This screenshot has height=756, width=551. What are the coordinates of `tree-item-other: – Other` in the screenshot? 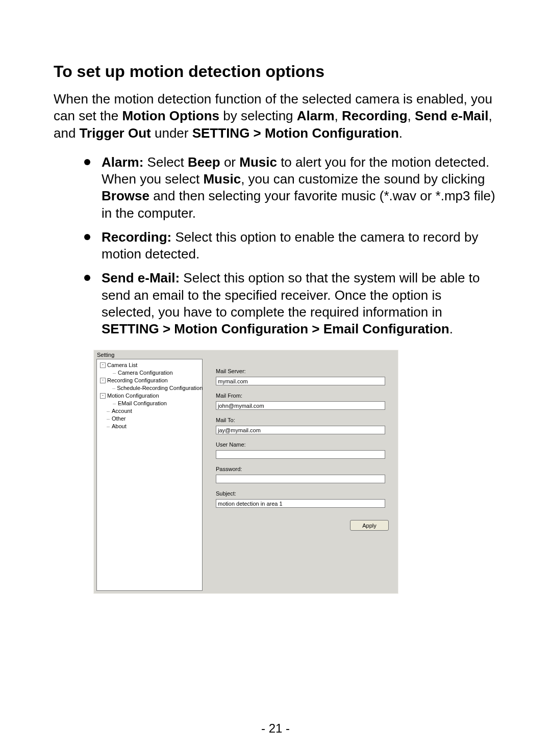 It's located at (150, 419).